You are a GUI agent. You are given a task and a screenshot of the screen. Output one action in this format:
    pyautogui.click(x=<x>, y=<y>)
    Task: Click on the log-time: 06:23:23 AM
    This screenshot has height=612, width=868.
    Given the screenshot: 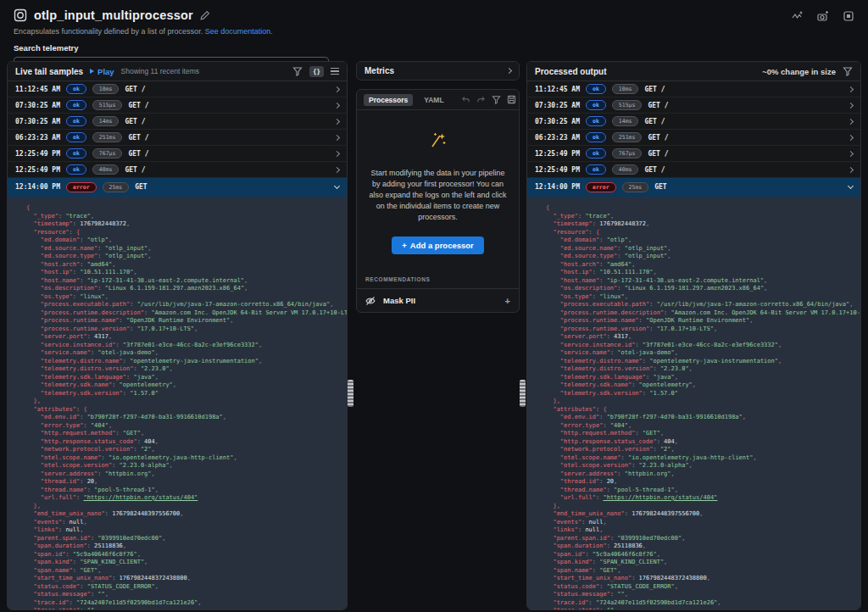 What is the action you would take?
    pyautogui.click(x=558, y=137)
    